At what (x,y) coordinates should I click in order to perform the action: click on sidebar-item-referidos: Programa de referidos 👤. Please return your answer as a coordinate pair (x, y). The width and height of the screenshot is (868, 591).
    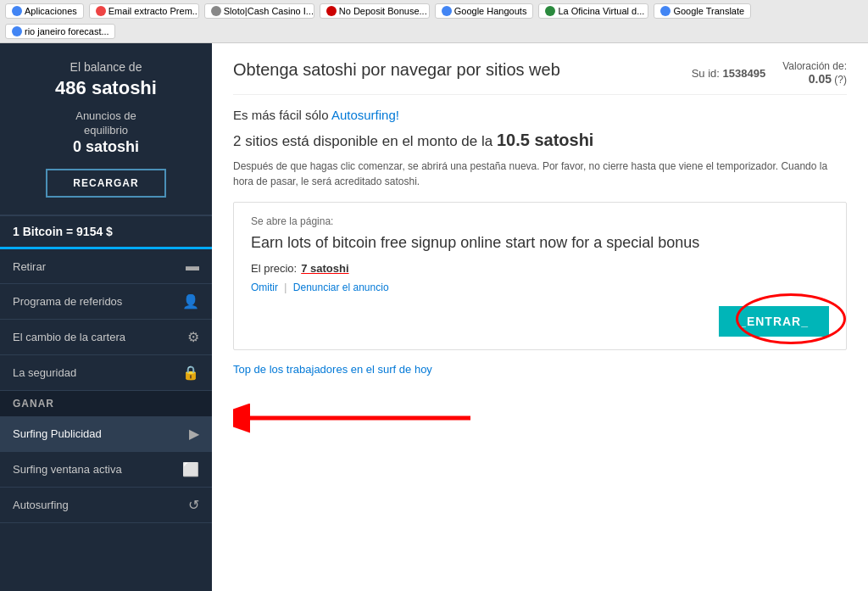
    Looking at the image, I should click on (106, 302).